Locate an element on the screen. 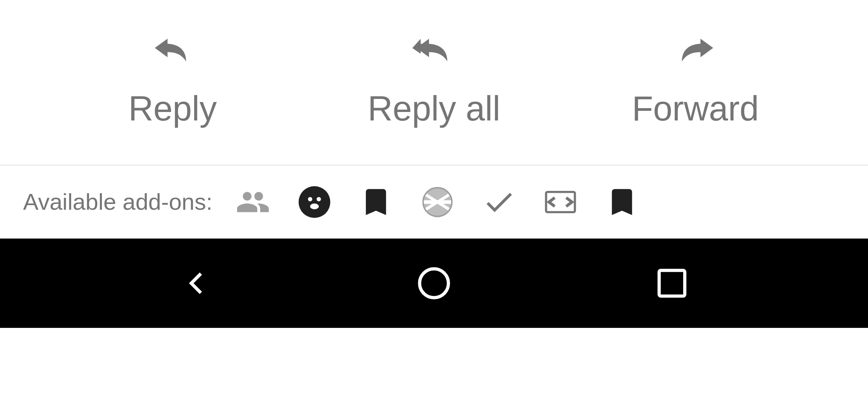 This screenshot has width=868, height=401. contacts-addon-icon is located at coordinates (253, 202).